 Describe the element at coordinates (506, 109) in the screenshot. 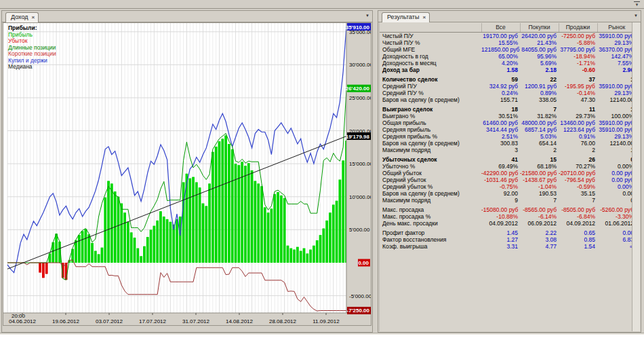

I see `table-row: Выиграно сделок187111` at that location.